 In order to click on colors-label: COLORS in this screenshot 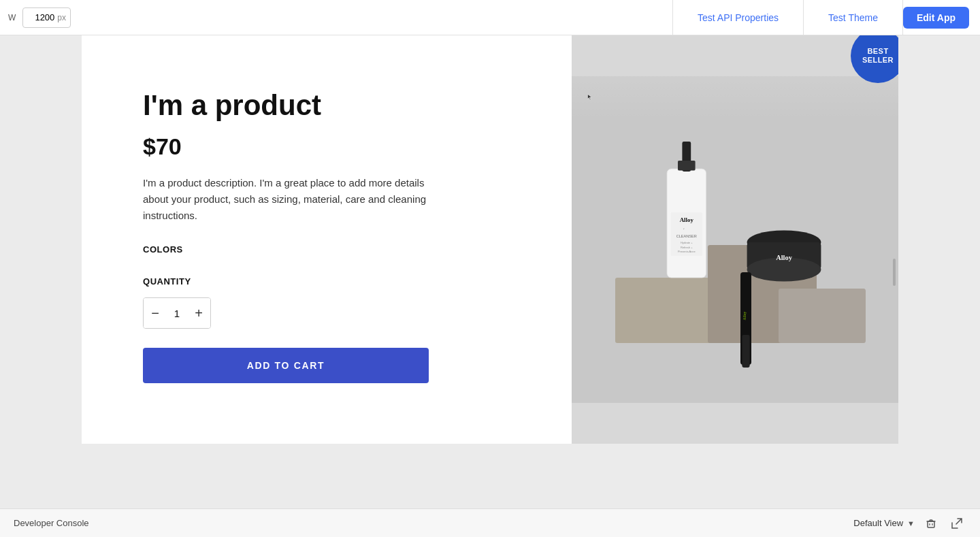, I will do `click(337, 249)`.